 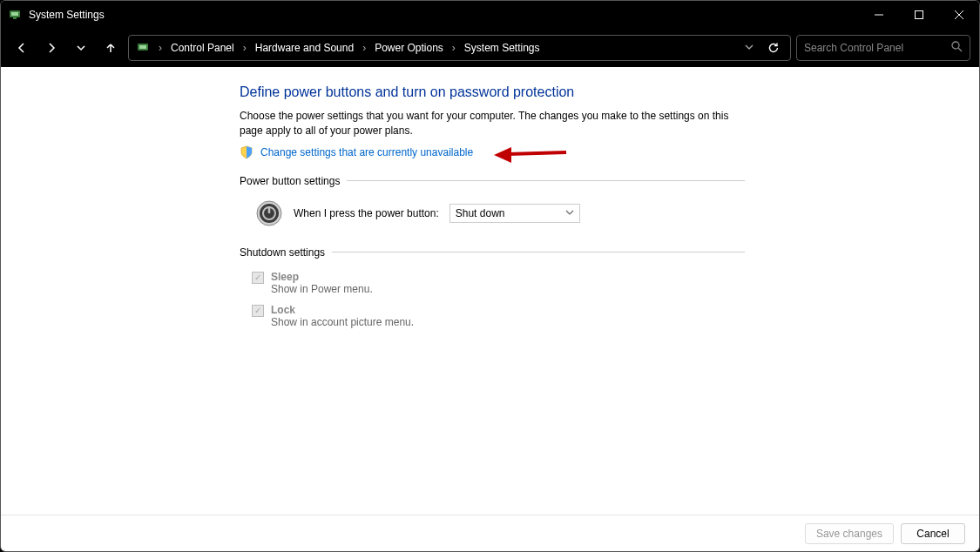 I want to click on check-title: Sleep, so click(x=322, y=277).